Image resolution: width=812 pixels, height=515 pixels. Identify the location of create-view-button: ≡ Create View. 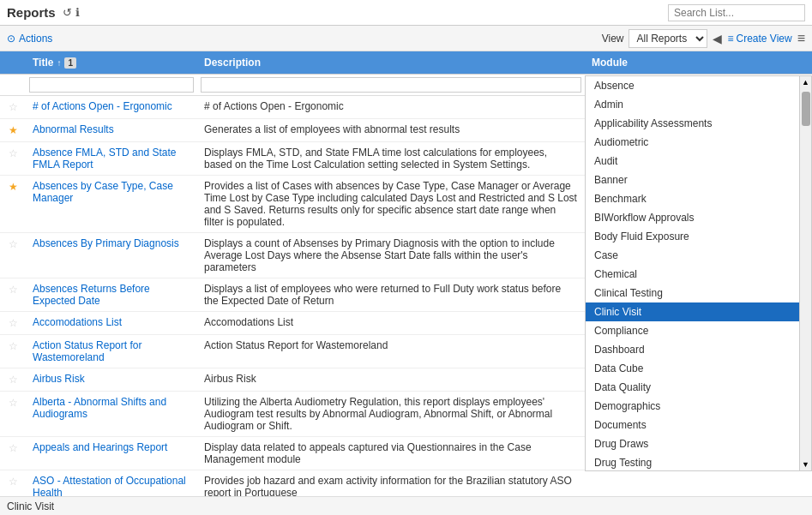
(760, 39).